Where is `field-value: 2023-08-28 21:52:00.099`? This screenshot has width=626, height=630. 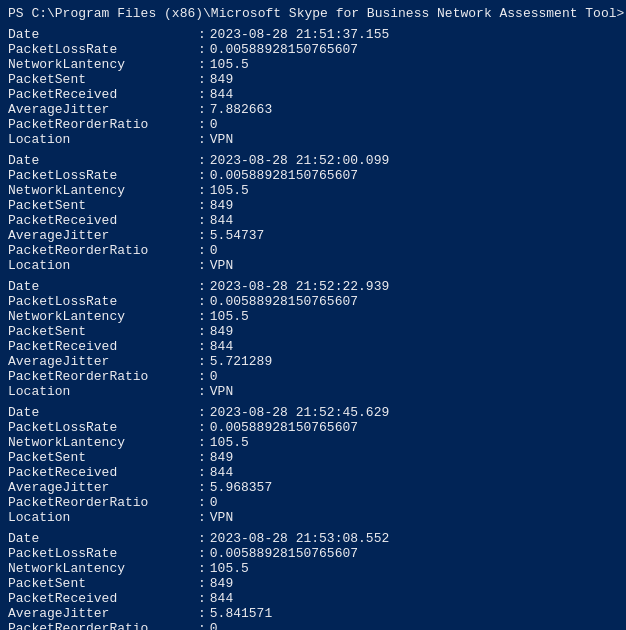 field-value: 2023-08-28 21:52:00.099 is located at coordinates (300, 160).